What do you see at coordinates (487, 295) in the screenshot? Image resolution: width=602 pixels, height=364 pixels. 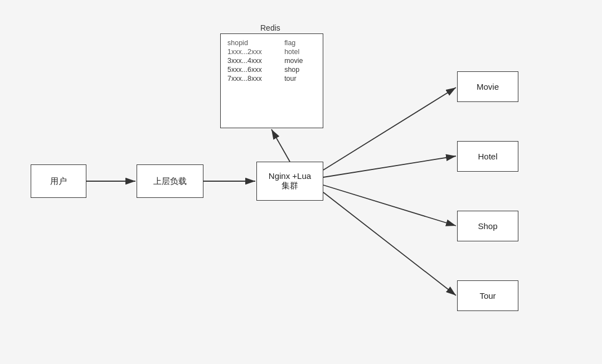 I see `tour-label: Tour` at bounding box center [487, 295].